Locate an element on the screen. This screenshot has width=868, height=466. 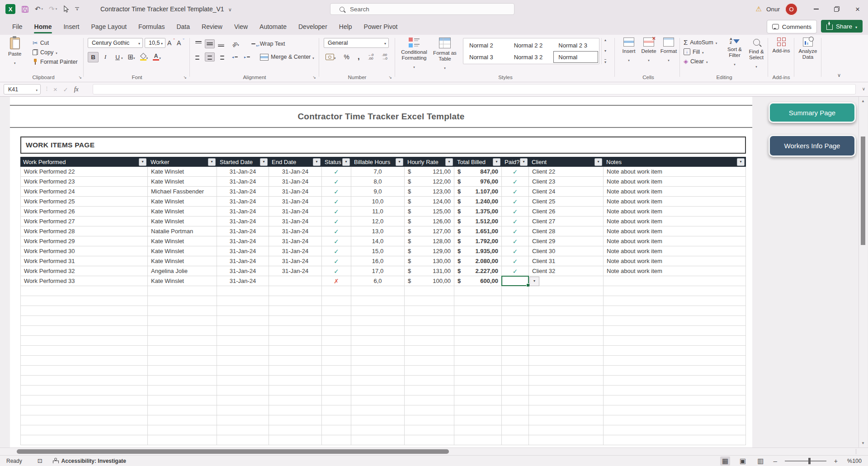
tab-home: Home is located at coordinates (43, 26).